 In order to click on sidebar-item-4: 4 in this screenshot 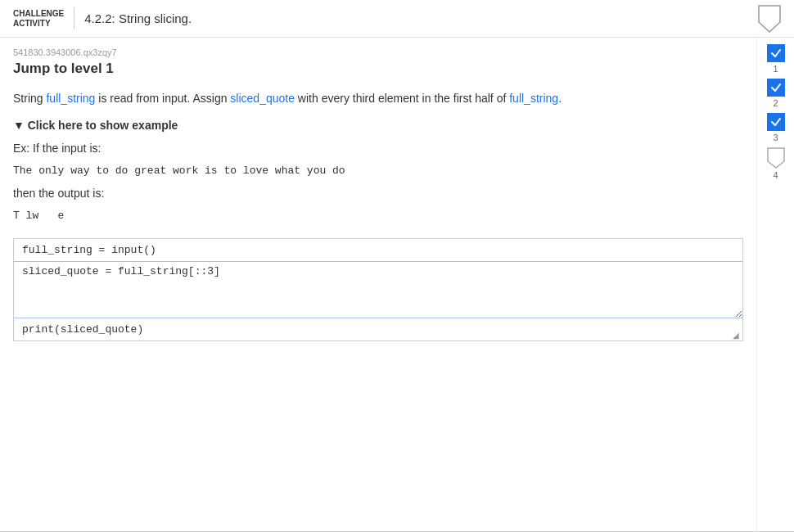, I will do `click(776, 164)`.